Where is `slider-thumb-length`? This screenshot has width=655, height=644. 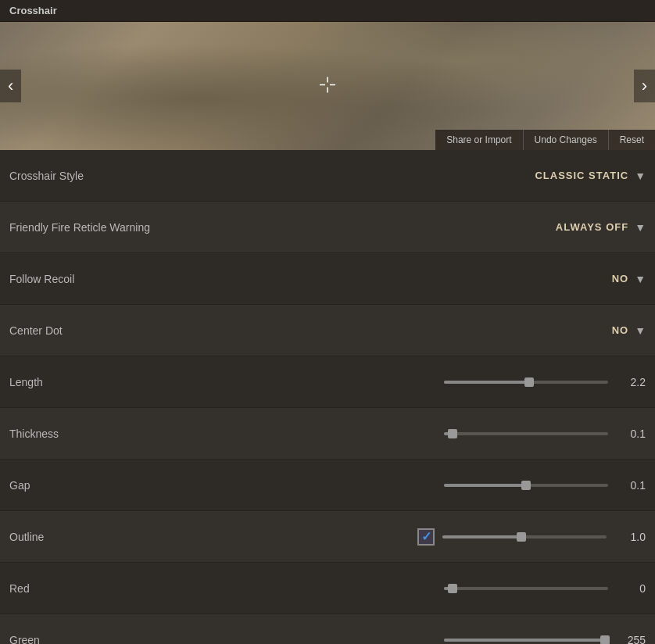 slider-thumb-length is located at coordinates (529, 382).